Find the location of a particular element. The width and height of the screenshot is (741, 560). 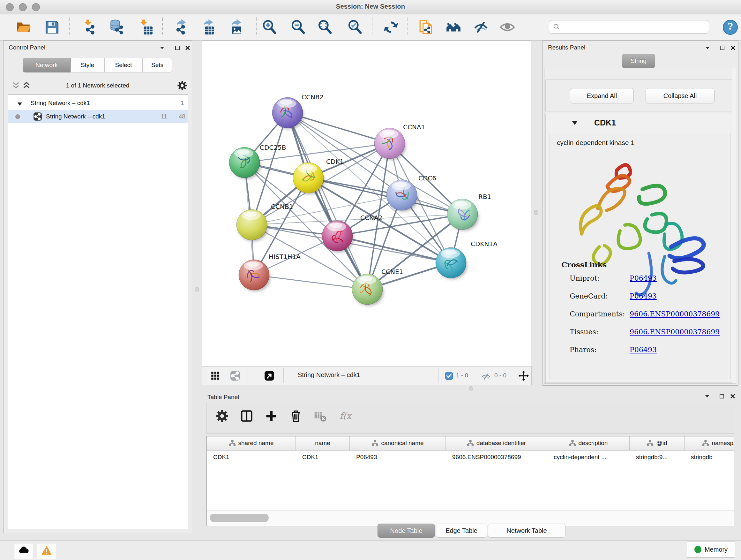

tab-sets: Sets is located at coordinates (157, 65).